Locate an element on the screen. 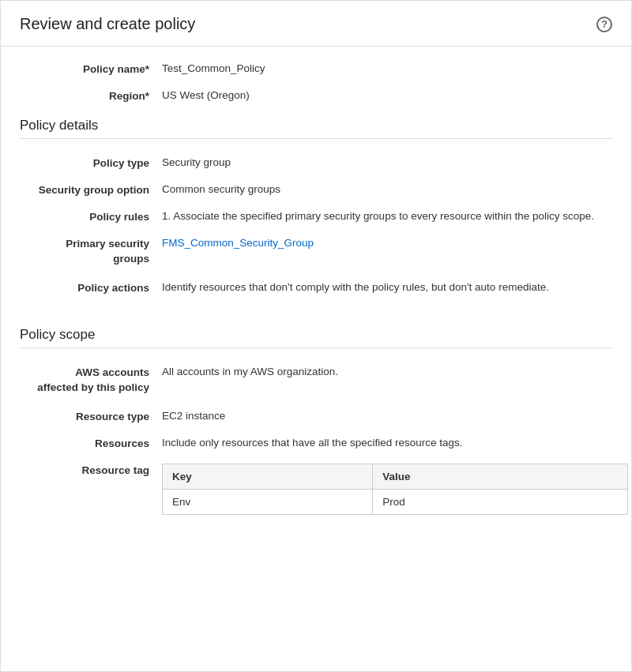 This screenshot has width=632, height=672. resources-label: Resources is located at coordinates (91, 443).